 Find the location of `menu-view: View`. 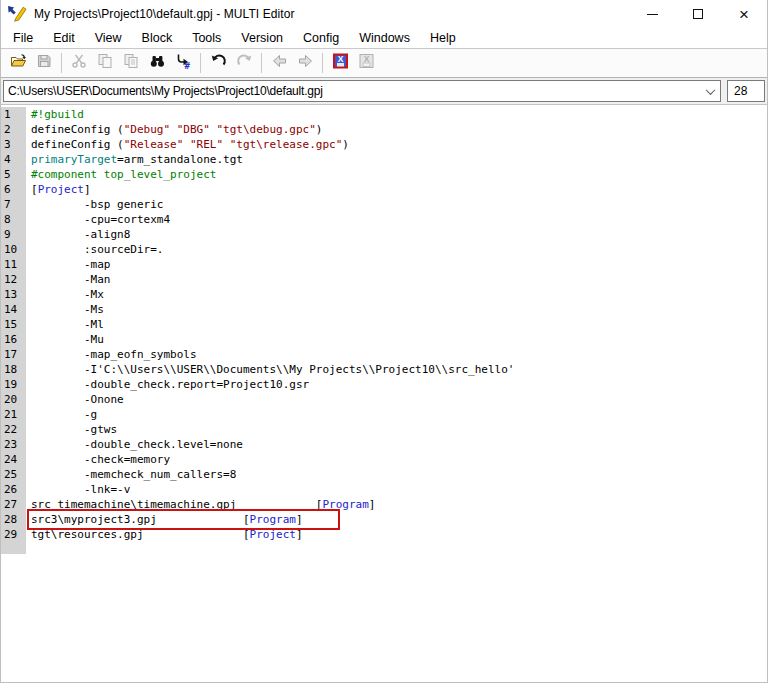

menu-view: View is located at coordinates (108, 38).